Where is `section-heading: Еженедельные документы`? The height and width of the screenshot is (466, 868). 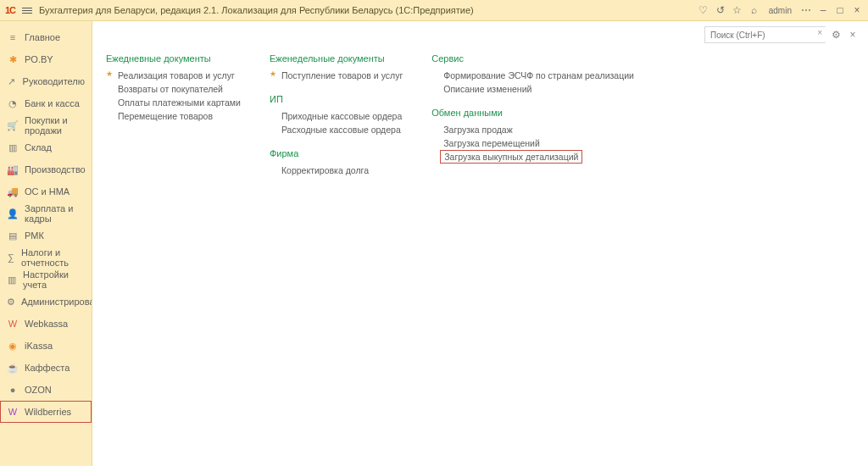 section-heading: Еженедельные документы is located at coordinates (336, 58).